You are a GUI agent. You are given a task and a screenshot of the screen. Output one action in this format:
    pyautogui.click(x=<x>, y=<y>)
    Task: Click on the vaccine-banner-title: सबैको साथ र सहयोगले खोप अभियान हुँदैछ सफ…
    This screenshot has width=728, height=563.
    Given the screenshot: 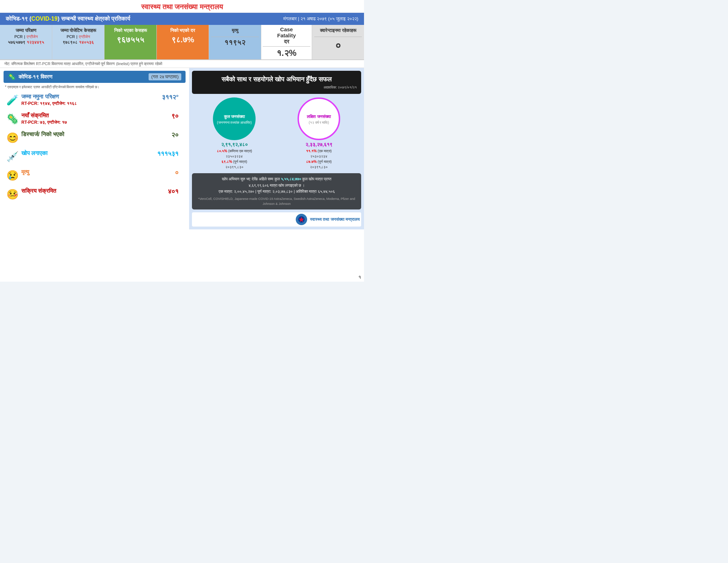 What is the action you would take?
    pyautogui.click(x=277, y=80)
    